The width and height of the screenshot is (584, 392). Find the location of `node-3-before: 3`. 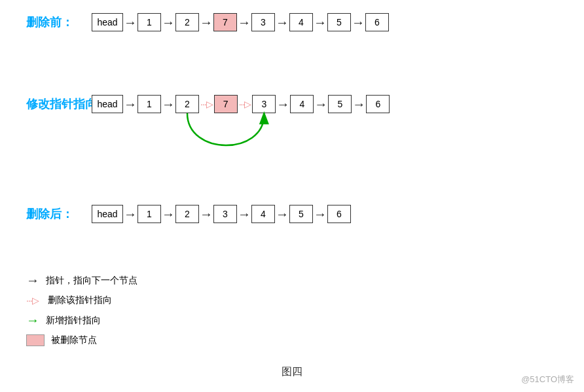

node-3-before: 3 is located at coordinates (263, 22).